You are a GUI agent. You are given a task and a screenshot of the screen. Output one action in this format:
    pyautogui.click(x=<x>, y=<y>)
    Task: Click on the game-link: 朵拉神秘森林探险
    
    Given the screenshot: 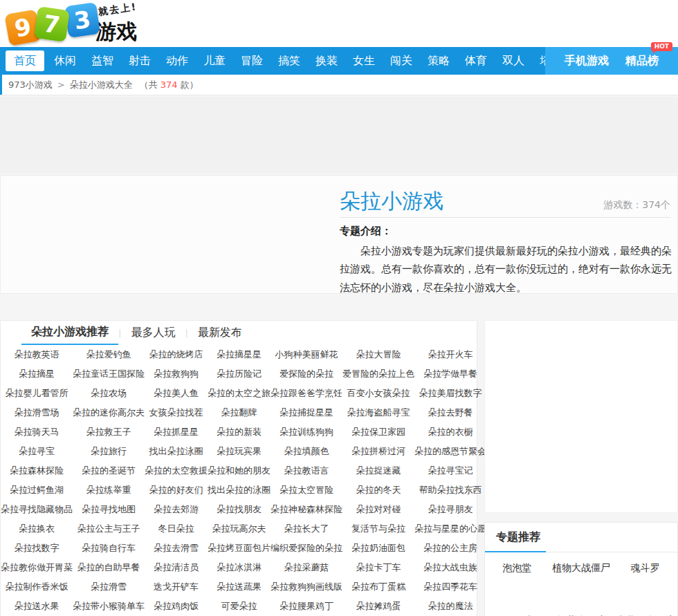 What is the action you would take?
    pyautogui.click(x=306, y=510)
    